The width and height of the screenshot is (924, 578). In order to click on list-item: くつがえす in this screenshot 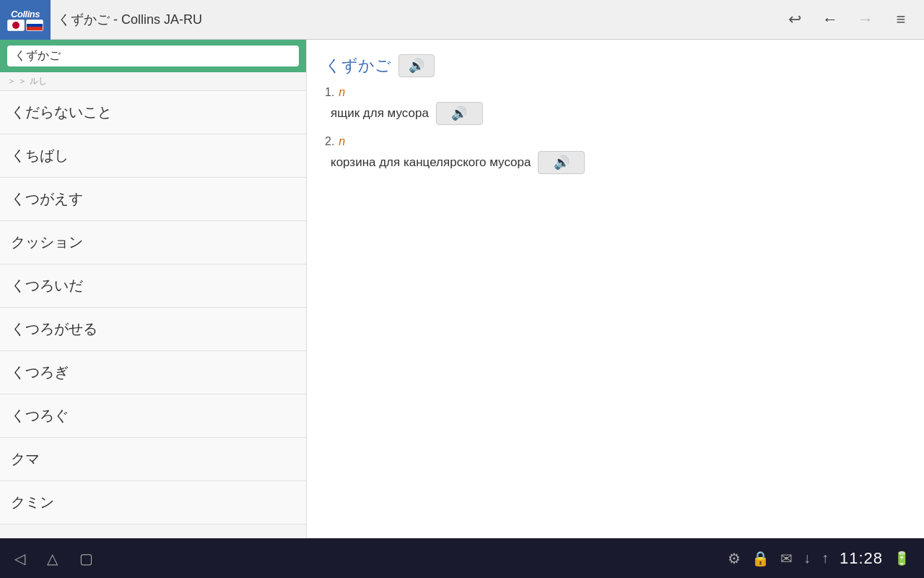, I will do `click(153, 199)`.